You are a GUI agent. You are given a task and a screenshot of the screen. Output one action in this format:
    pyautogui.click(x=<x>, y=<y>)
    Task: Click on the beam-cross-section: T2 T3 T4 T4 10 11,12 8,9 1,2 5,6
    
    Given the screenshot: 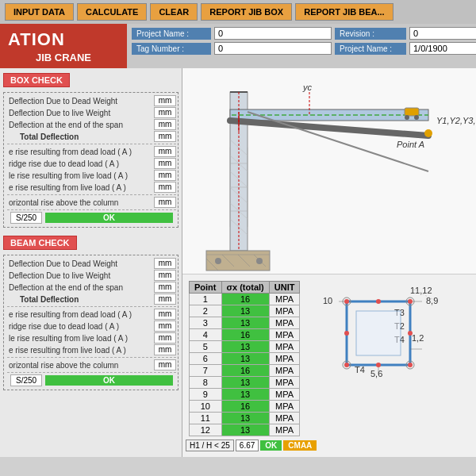 What is the action you would take?
    pyautogui.click(x=398, y=366)
    